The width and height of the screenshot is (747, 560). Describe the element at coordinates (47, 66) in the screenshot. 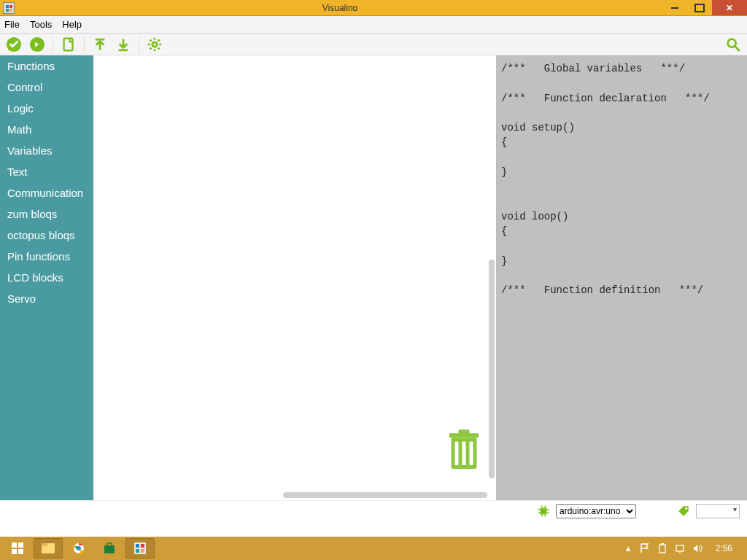

I see `sidebar-item-functions: Functions` at that location.